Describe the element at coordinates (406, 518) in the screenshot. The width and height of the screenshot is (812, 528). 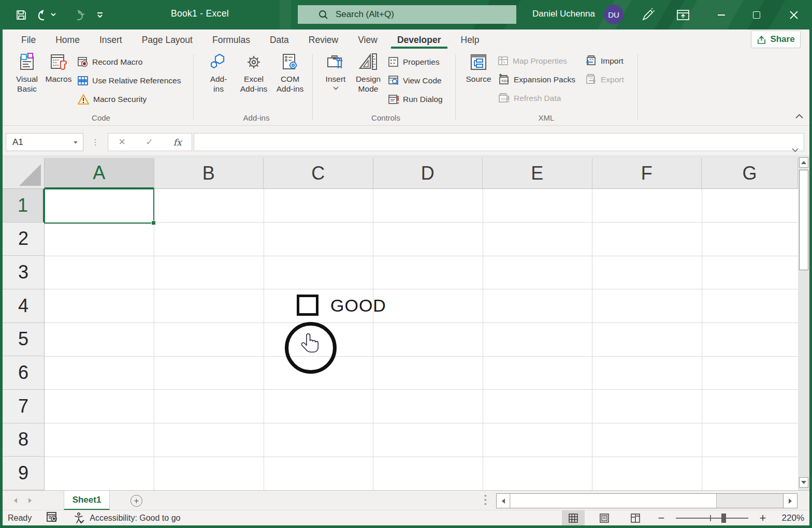
I see `status-bar: Ready Accessibility: Good to go −` at that location.